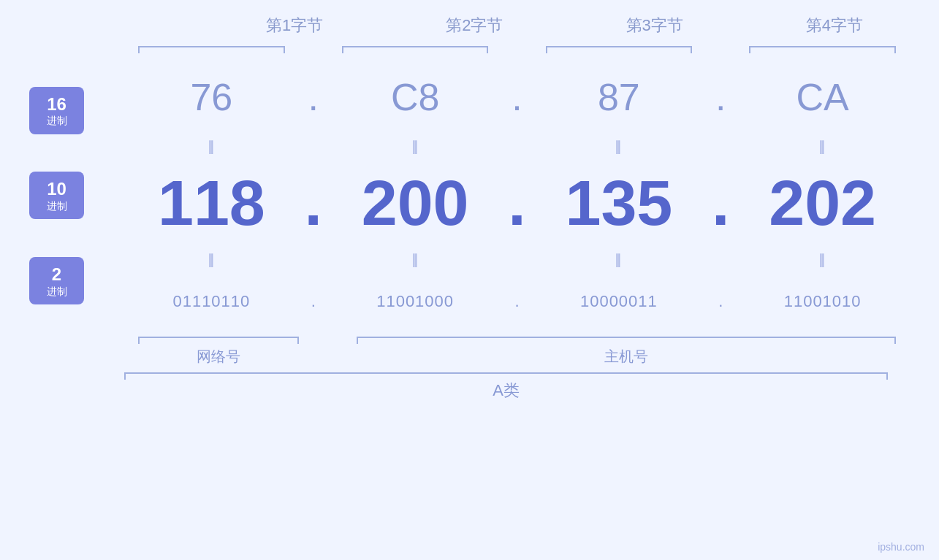 The image size is (939, 560). What do you see at coordinates (415, 147) in the screenshot?
I see `eq-2: ‖` at bounding box center [415, 147].